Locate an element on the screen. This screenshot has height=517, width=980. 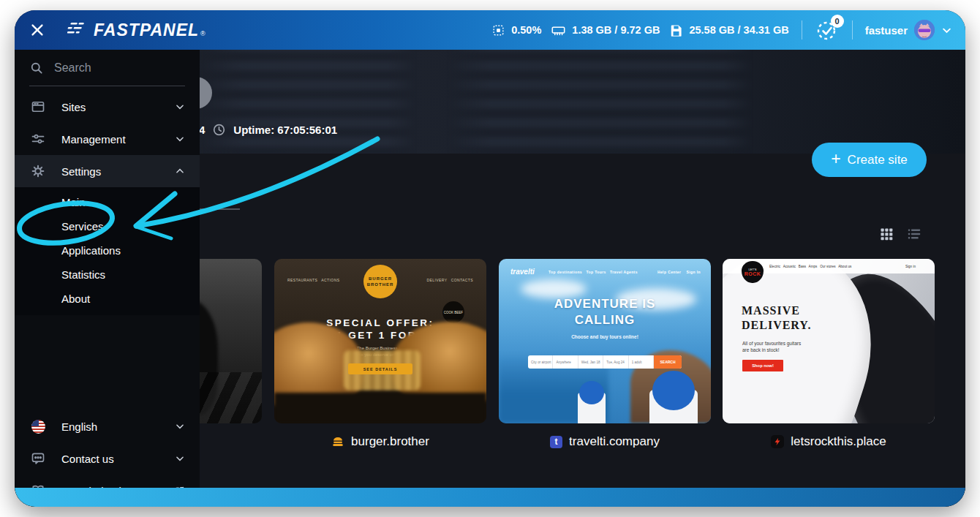
tour-search-bar: City or airport Anywhere Wed, Jan 18 Tue… is located at coordinates (605, 362).